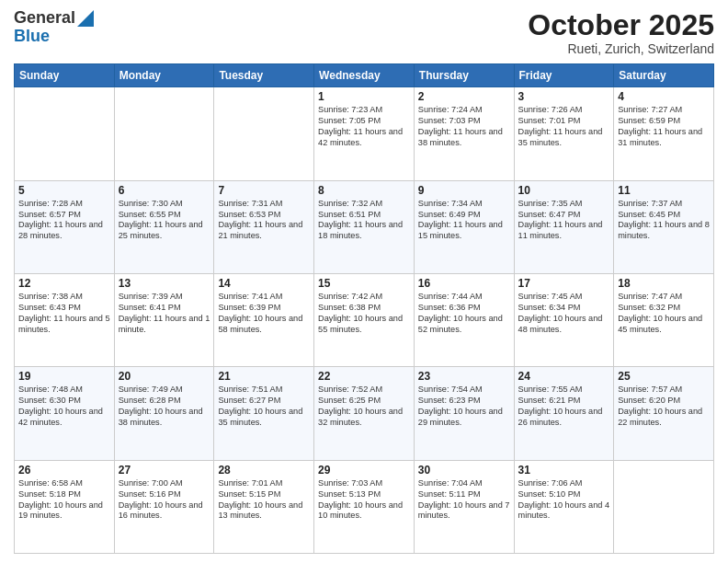  I want to click on calendar-cell: 22Sunrise: 7:52 AM Sunset: 6:25 PM Dayli…, so click(364, 414).